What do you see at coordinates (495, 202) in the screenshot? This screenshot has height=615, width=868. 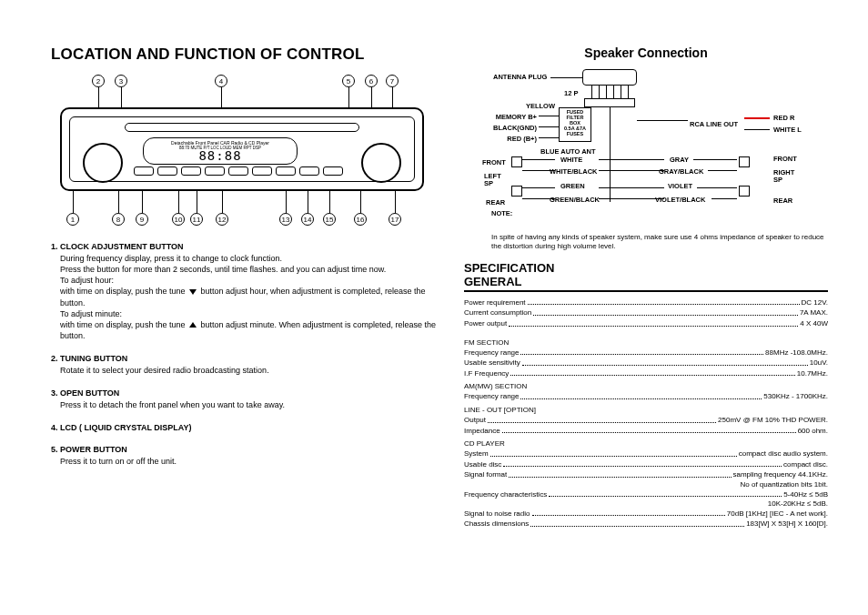 I see `rear-left-label: REAR` at bounding box center [495, 202].